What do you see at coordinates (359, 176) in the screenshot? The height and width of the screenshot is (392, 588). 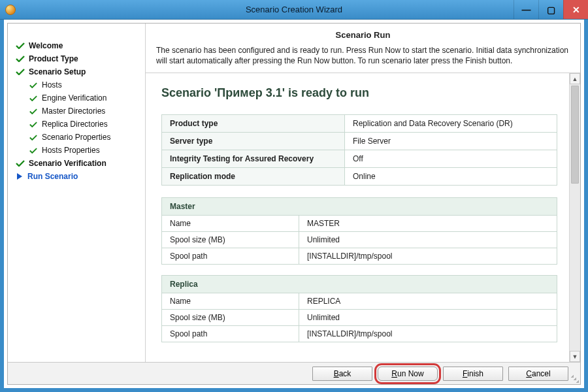 I see `table-row: Replication modeOnline` at bounding box center [359, 176].